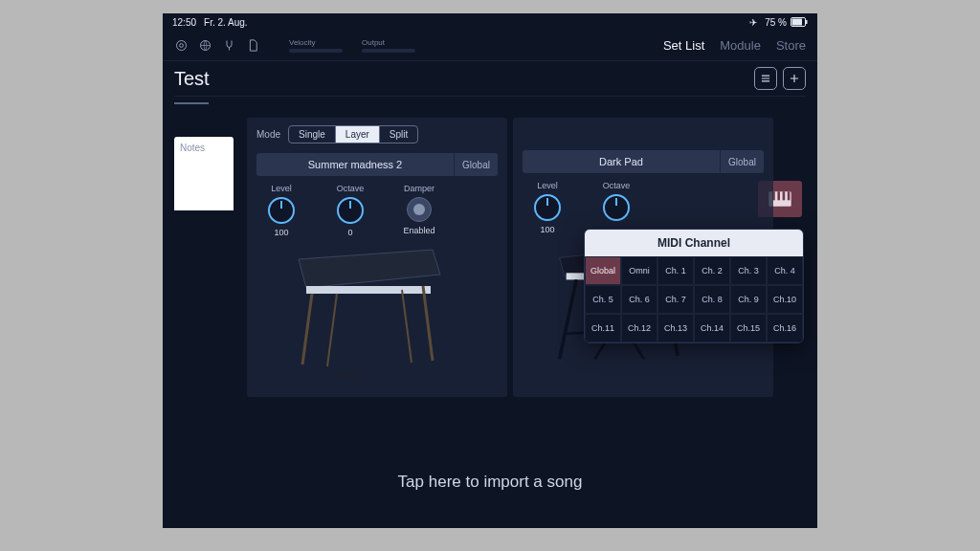 The image size is (980, 551). What do you see at coordinates (377, 165) in the screenshot?
I see `preset-bar-1: Summer madness 2 Global` at bounding box center [377, 165].